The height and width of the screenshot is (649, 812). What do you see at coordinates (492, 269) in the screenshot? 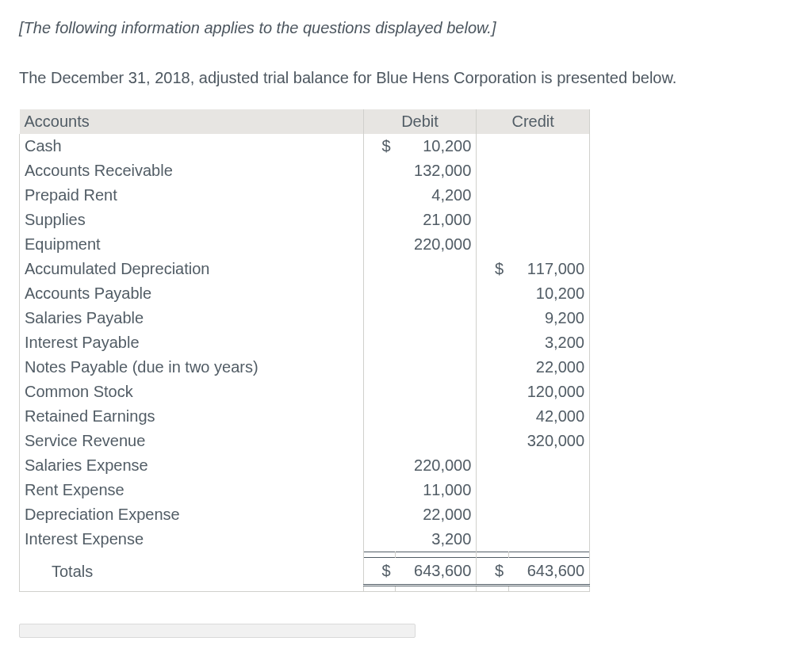
I see `credit-symbol: $` at bounding box center [492, 269].